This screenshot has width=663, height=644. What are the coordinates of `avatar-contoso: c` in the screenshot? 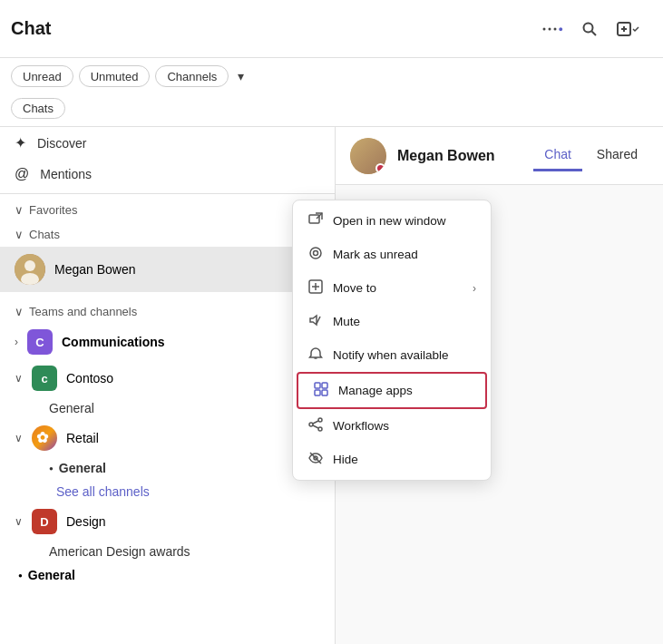 It's located at (44, 378).